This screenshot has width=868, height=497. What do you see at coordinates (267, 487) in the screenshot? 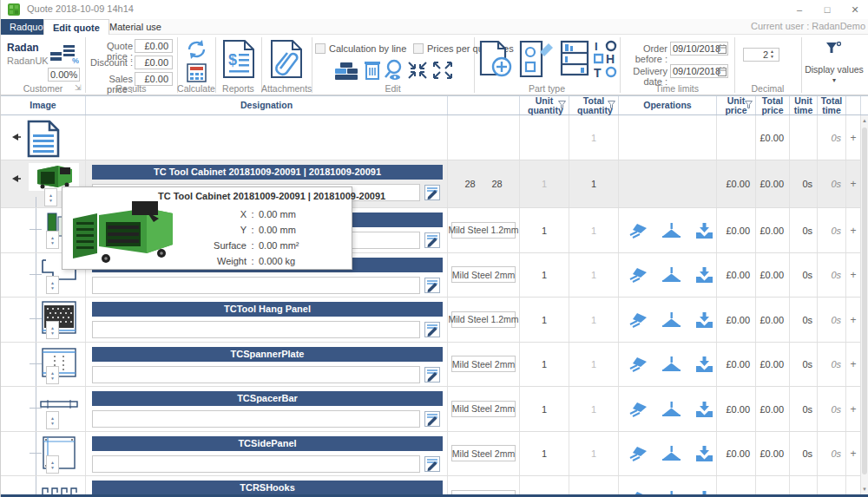
I see `designation-header: TCRSHooks` at bounding box center [267, 487].